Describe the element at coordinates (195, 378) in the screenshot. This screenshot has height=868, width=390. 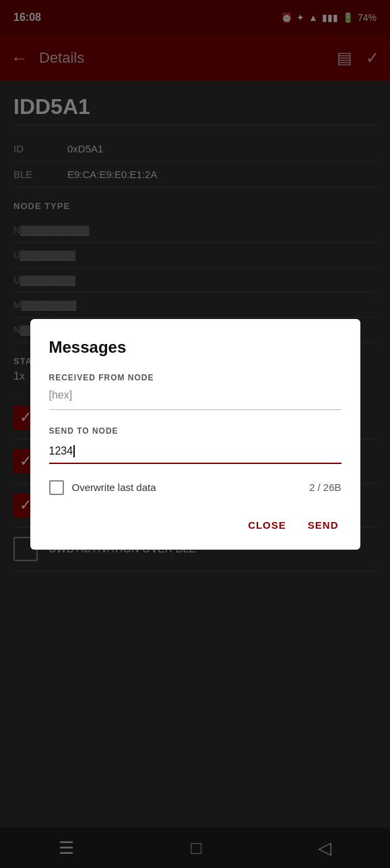
I see `received-label: RECEIVED FROM NODE` at that location.